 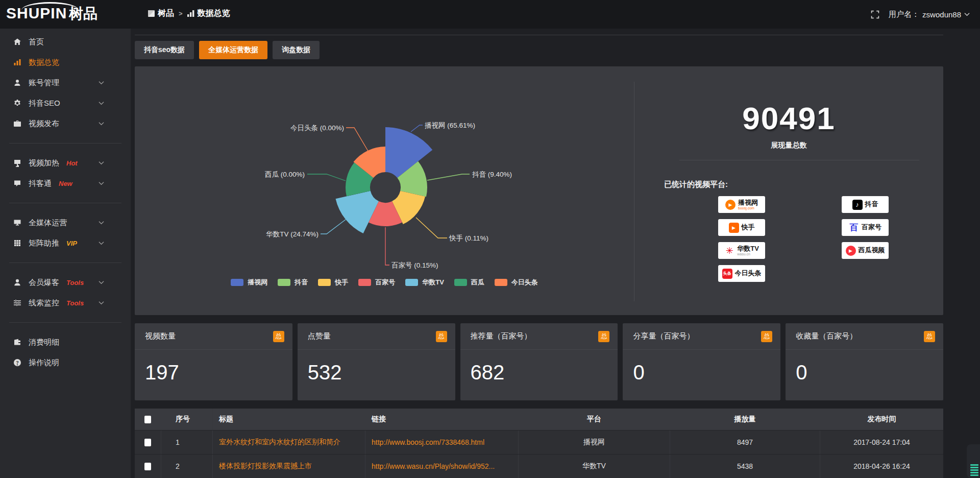 What do you see at coordinates (65, 124) in the screenshot?
I see `sidebar-item-publish: 视频发布` at bounding box center [65, 124].